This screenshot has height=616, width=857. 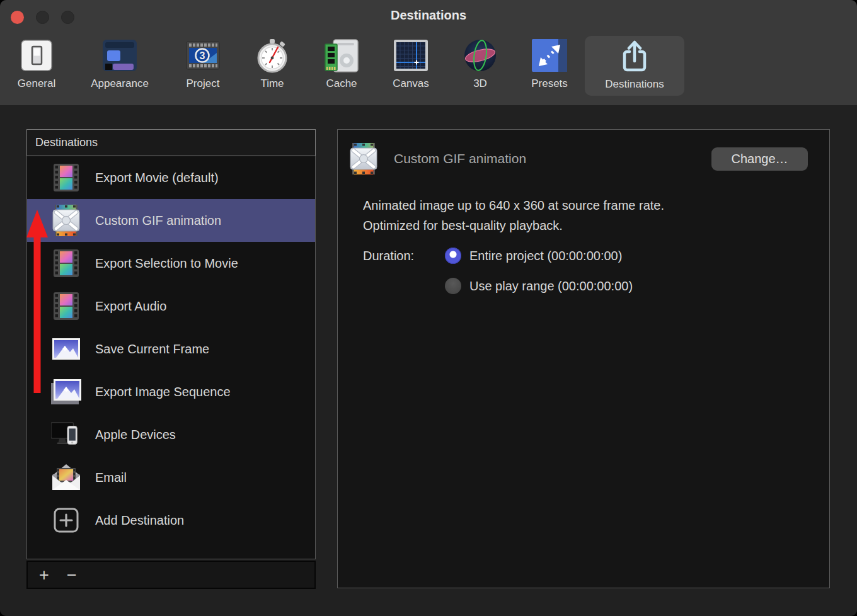 I want to click on photo-icon, so click(x=66, y=349).